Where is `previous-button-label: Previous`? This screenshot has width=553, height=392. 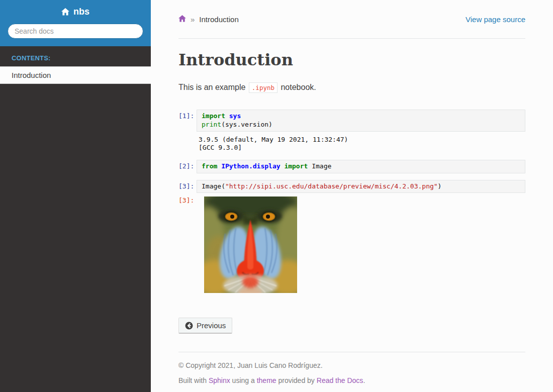 previous-button-label: Previous is located at coordinates (211, 326).